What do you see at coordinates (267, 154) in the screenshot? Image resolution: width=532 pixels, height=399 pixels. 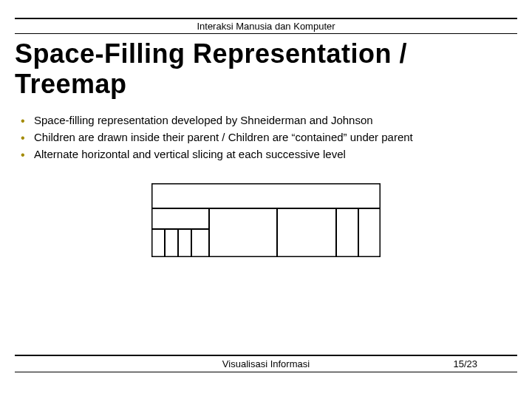 I see `bullet-item: Alternate horizontal and vertical slicin…` at bounding box center [267, 154].